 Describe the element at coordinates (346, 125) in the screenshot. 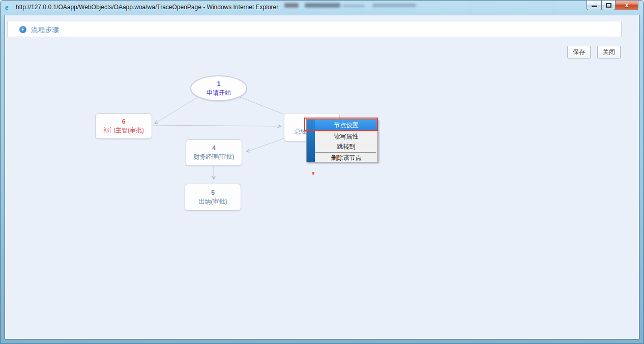

I see `menu-item-node-settings: 节点设置` at that location.